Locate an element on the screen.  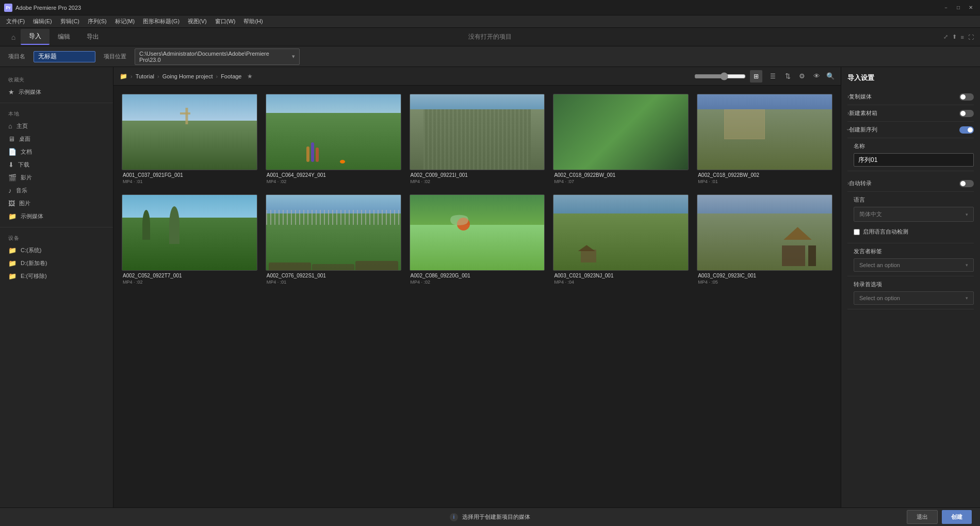
menu-graphics: 图形和标题(G) is located at coordinates (161, 22).